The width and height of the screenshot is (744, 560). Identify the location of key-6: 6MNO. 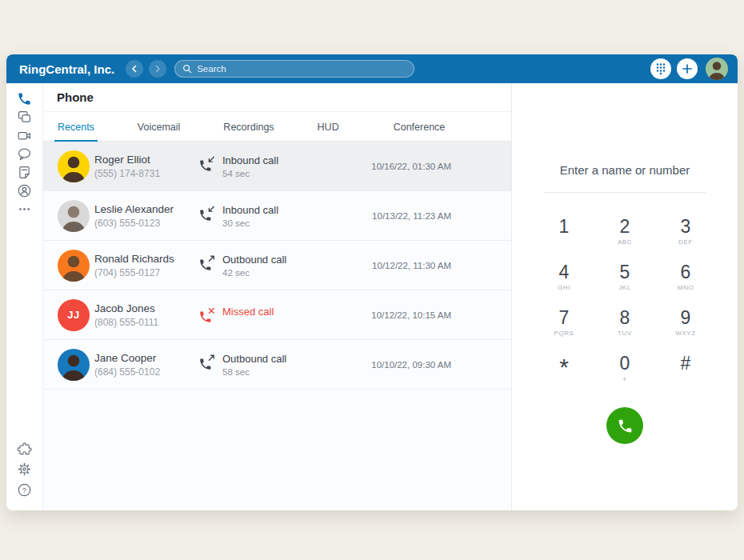
(686, 280).